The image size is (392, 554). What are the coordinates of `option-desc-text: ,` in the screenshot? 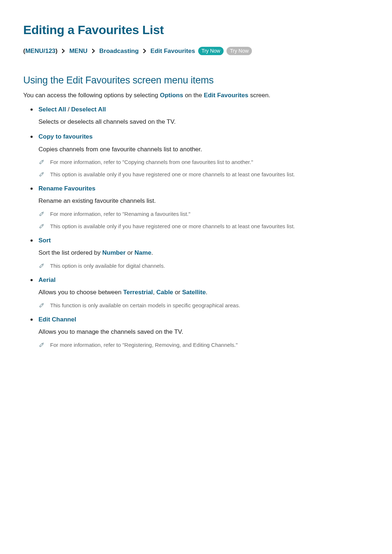 It's located at (155, 292).